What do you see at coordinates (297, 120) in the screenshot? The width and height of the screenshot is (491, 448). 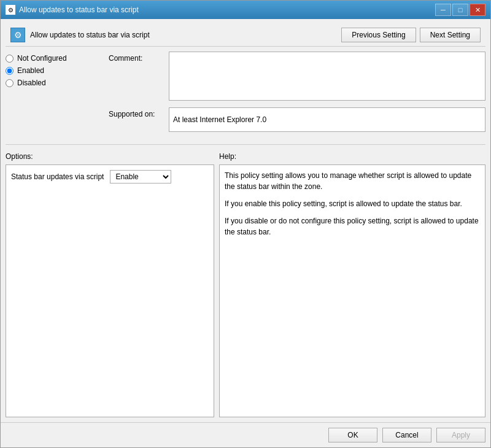 I see `supported-row: Supported on: At least Internet Explorer…` at bounding box center [297, 120].